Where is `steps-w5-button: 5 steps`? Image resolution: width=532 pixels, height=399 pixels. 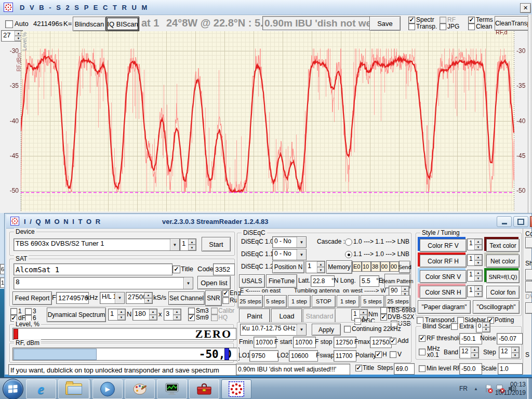
steps-w5-button: 5 steps is located at coordinates (373, 301).